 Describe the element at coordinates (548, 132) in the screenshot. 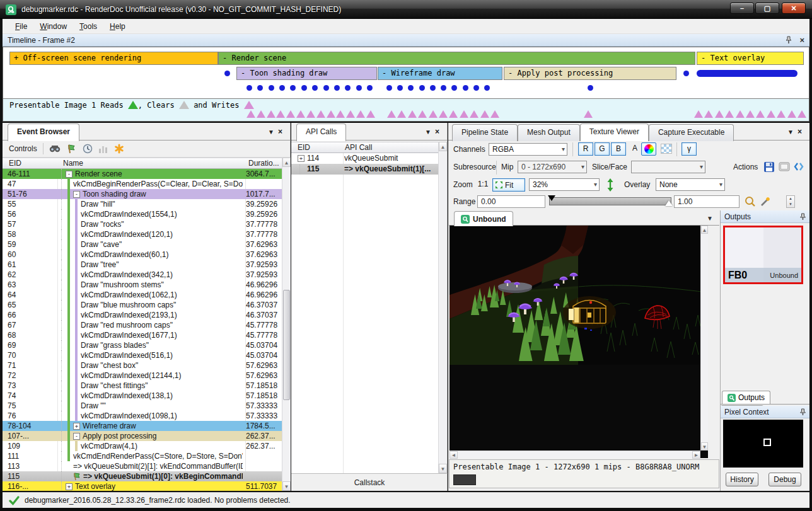

I see `tab-mesh-output: Mesh Output` at that location.